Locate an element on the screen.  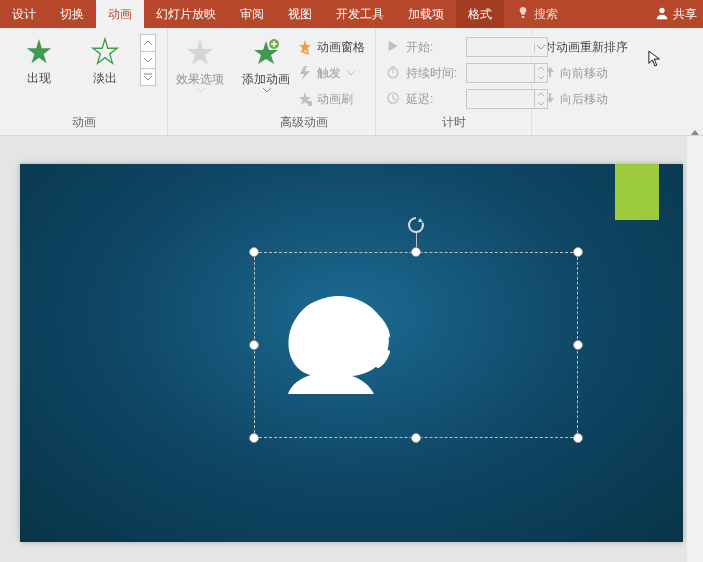
resize-handle-mr is located at coordinates (578, 345).